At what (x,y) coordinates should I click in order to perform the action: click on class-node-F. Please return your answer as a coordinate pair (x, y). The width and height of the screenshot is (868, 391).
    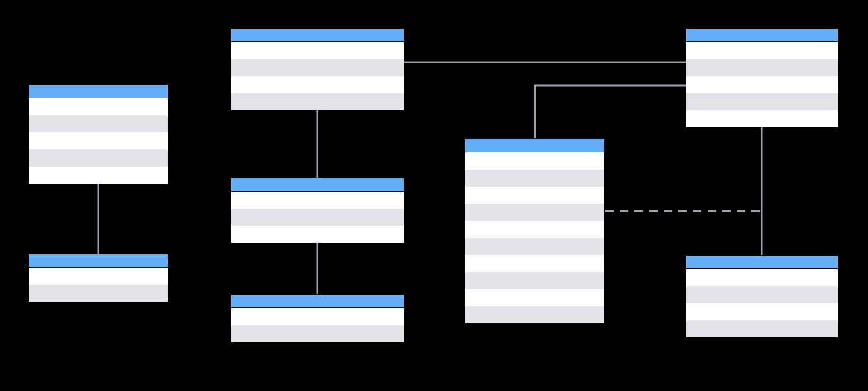
    Looking at the image, I should click on (535, 231).